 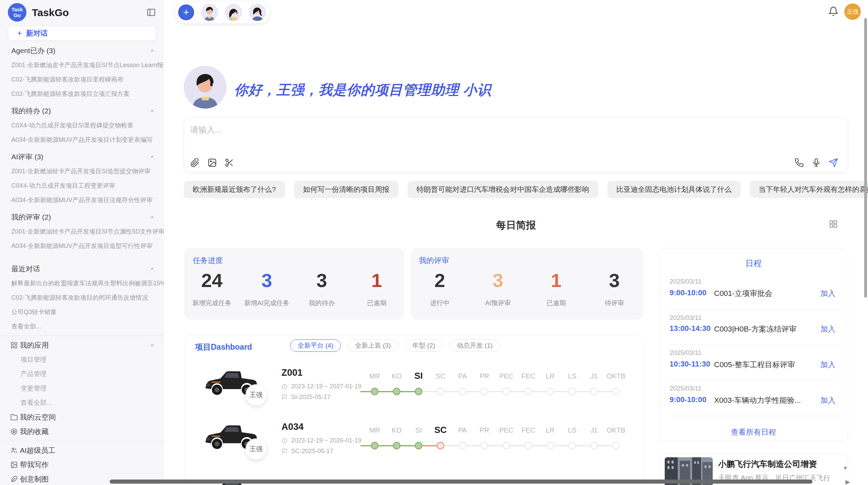 I want to click on new-chat-button: + 新对话, so click(x=82, y=33).